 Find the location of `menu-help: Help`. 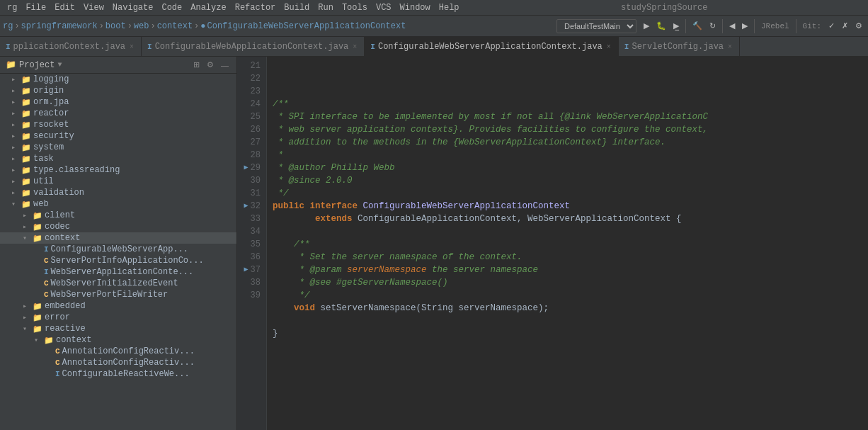

menu-help: Help is located at coordinates (449, 8).